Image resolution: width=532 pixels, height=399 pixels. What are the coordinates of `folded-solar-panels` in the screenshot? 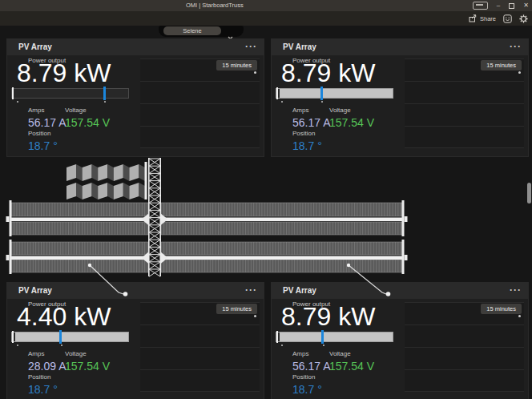 It's located at (106, 182).